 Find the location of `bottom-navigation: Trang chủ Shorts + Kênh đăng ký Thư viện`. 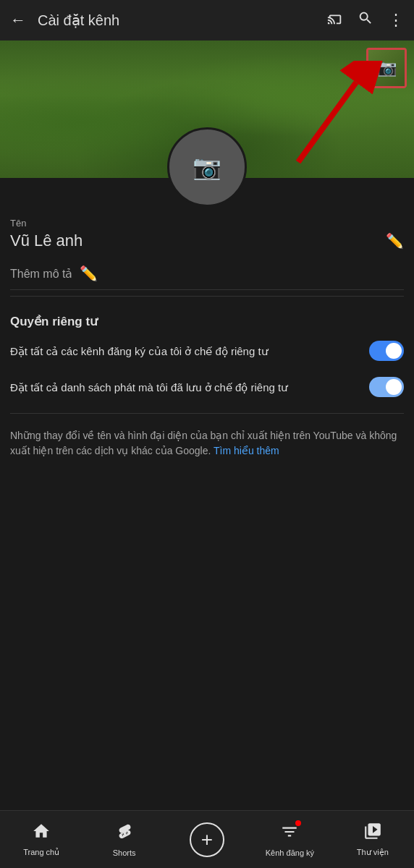

bottom-navigation: Trang chủ Shorts + Kênh đăng ký Thư viện is located at coordinates (207, 839).